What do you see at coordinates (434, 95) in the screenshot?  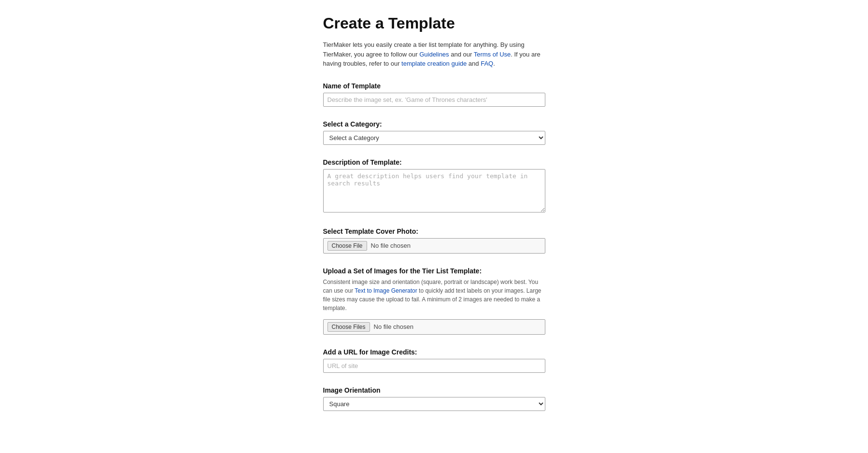 I see `name-section: Name of Template` at bounding box center [434, 95].